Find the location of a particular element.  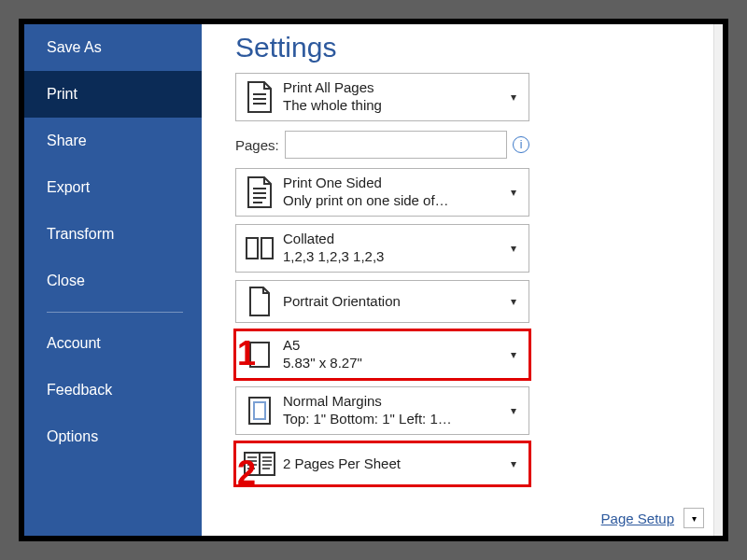

sidebar-item-share: Share is located at coordinates (113, 141).